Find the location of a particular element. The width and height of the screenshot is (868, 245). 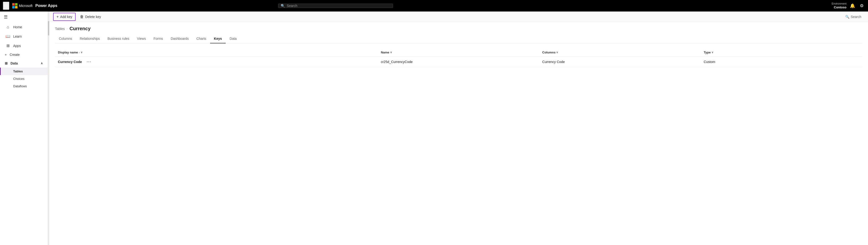

apps-icon: ⊞ is located at coordinates (8, 46).